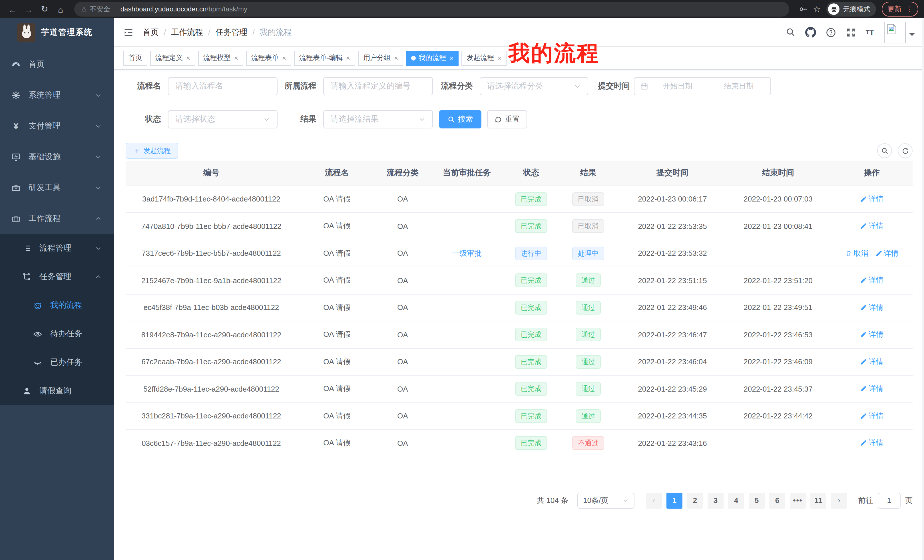  I want to click on browser-home-icon: ⌂, so click(61, 9).